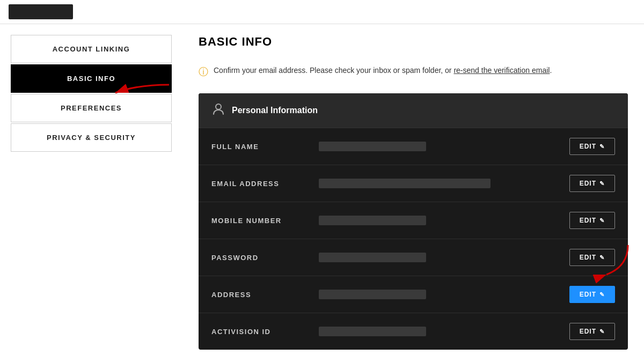 Image resolution: width=644 pixels, height=362 pixels. Describe the element at coordinates (203, 72) in the screenshot. I see `info-icon: ⓘ` at that location.